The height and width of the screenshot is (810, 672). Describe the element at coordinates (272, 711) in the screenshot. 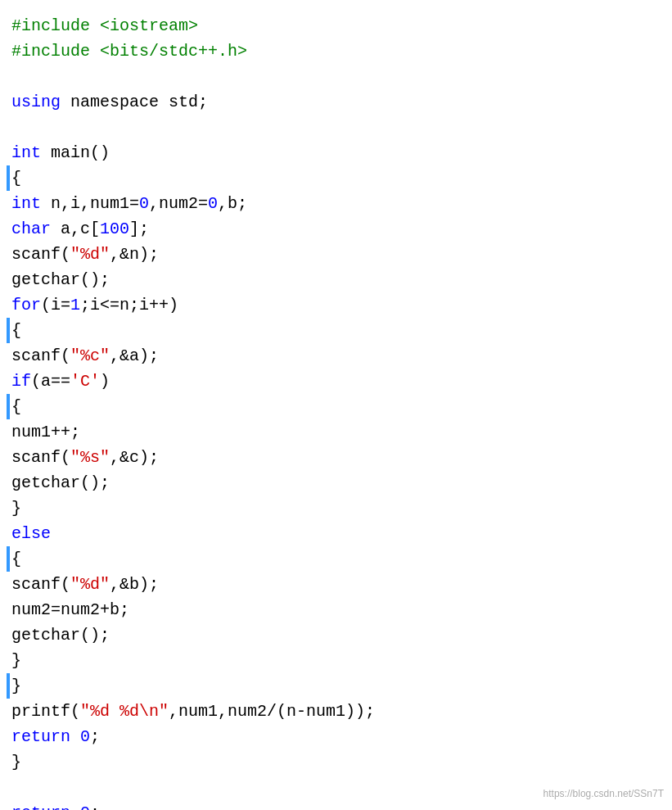

I see `code-segment: ,num1,num2/(n-num1));` at that location.